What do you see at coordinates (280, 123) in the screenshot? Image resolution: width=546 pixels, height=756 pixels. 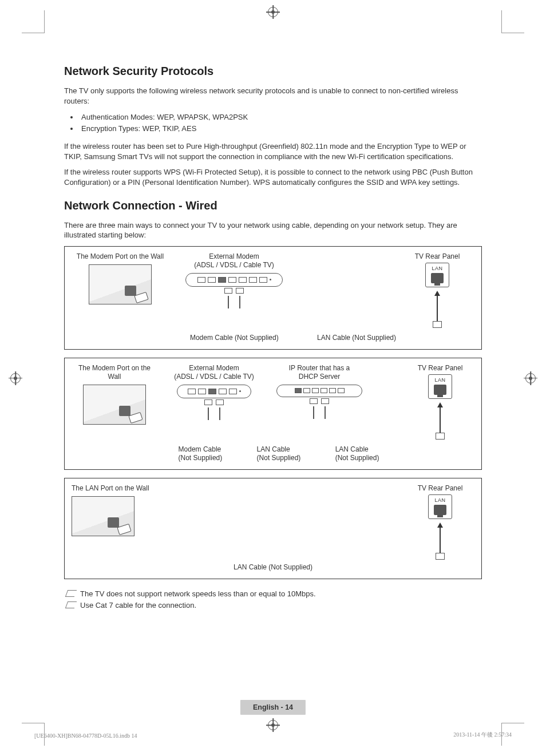 I see `bullet-list: Authentication Modes: WEP, WPAPSK, WPA2P…` at bounding box center [280, 123].